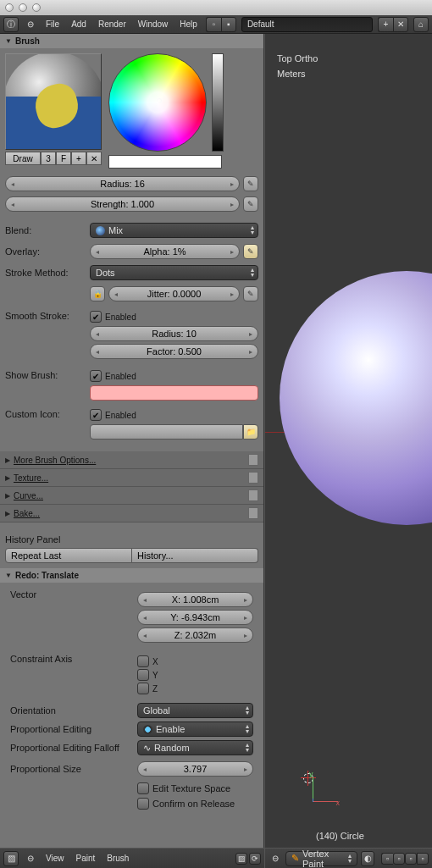 The width and height of the screenshot is (432, 868). What do you see at coordinates (122, 184) in the screenshot?
I see `radius-slider: ◂Radius: 16▸` at bounding box center [122, 184].